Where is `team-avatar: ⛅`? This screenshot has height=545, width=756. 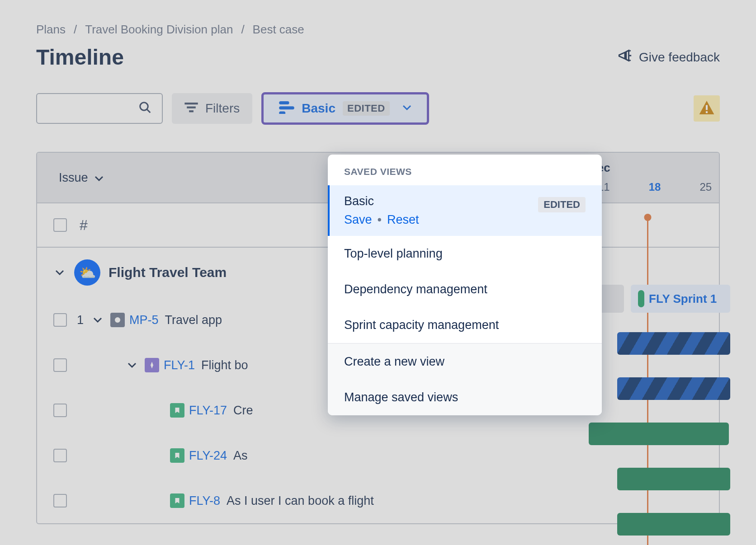 team-avatar: ⛅ is located at coordinates (87, 272).